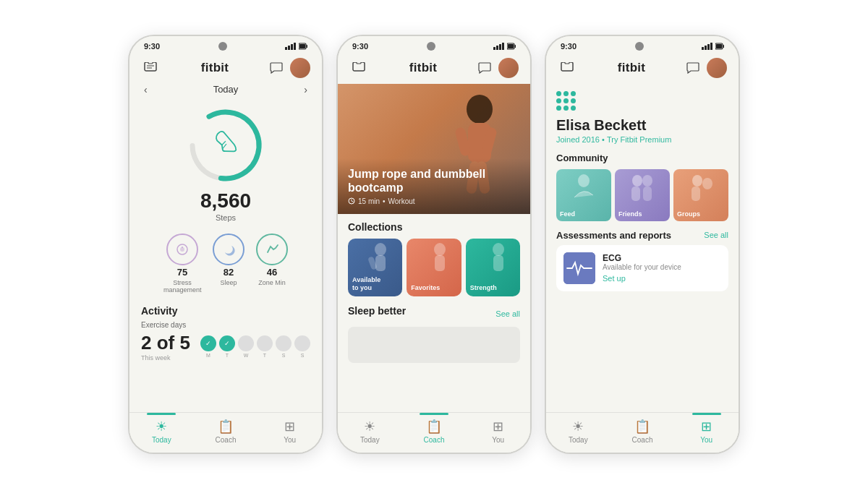 This screenshot has height=488, width=868. Describe the element at coordinates (701, 214) in the screenshot. I see `groups-label: Groups` at that location.